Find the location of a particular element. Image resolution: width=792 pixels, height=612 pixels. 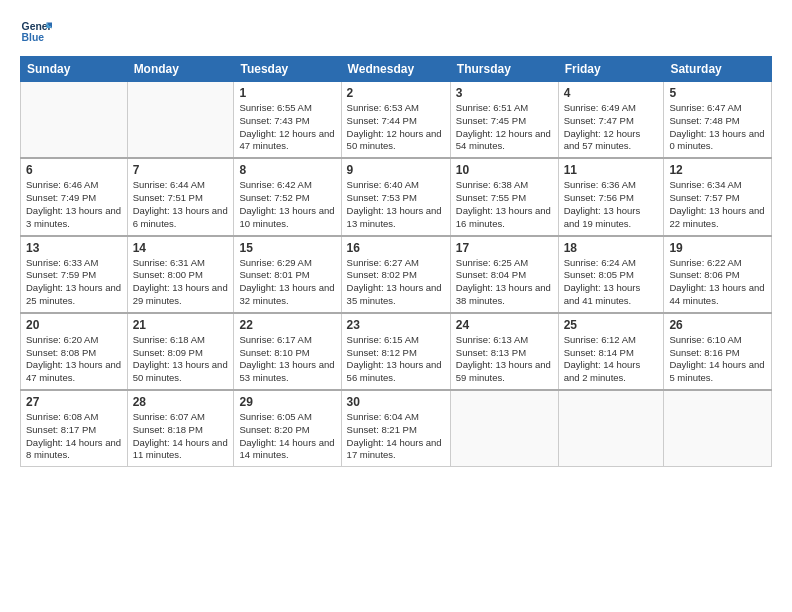

day-number: 25 is located at coordinates (612, 325).